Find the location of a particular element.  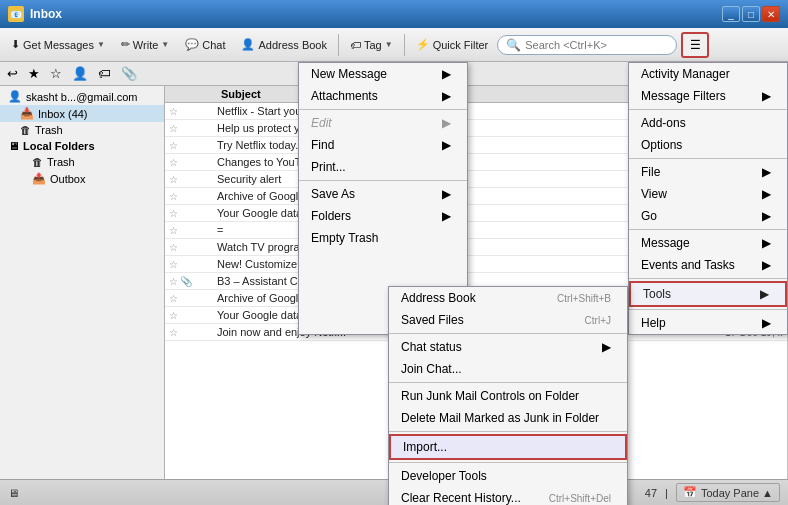

sidebar-item-inbox: 📥 Inbox (44) is located at coordinates (82, 114).